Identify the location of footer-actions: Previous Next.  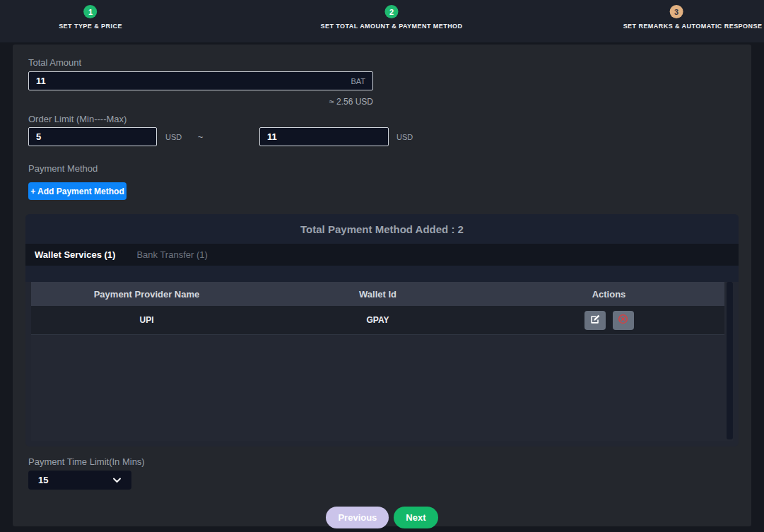
(382, 517).